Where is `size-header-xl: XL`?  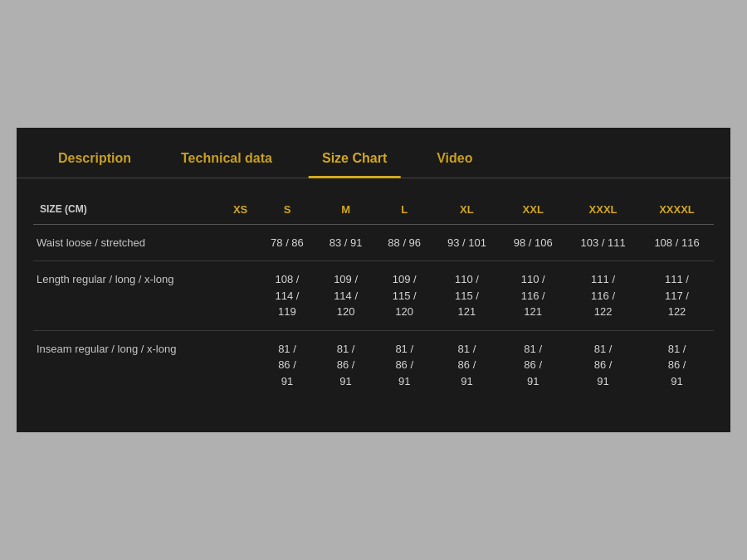 size-header-xl: XL is located at coordinates (467, 210).